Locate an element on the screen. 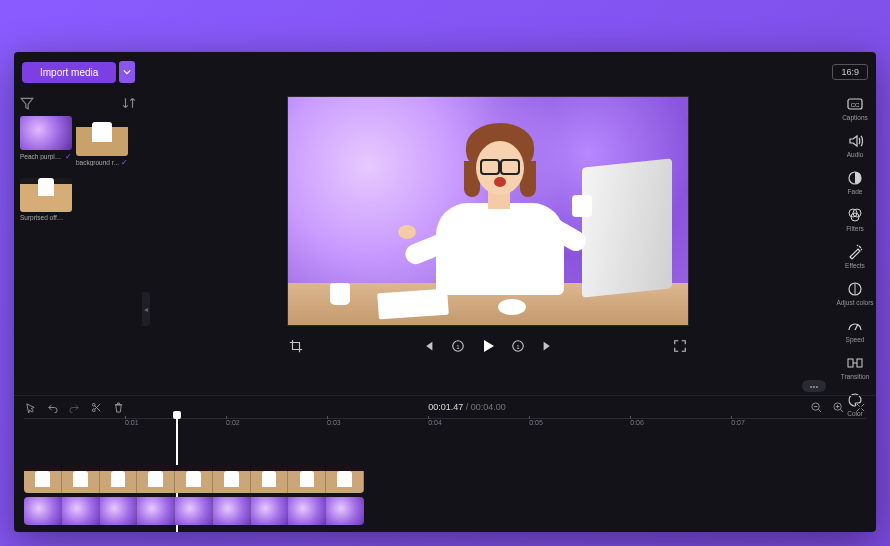 This screenshot has height=546, width=890. rail-label: Captions is located at coordinates (855, 118).